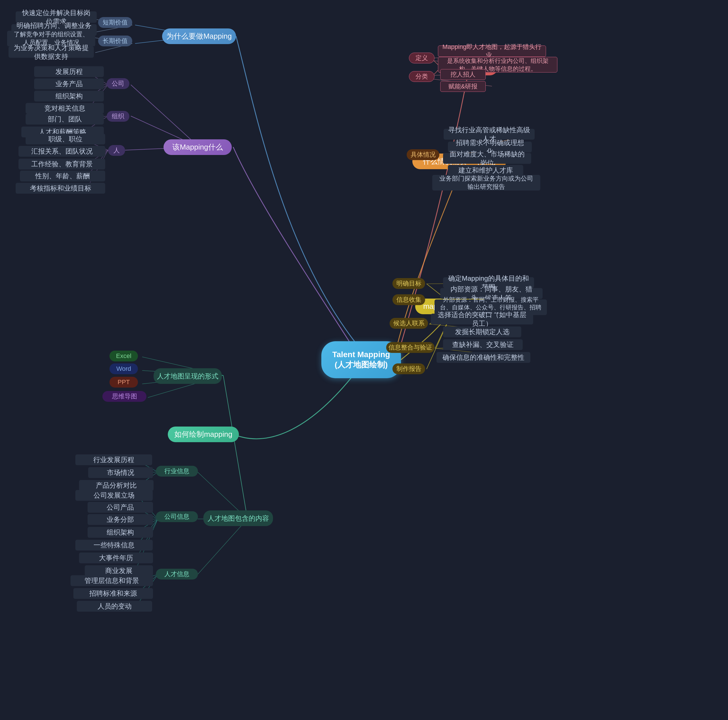 This screenshot has width=728, height=720. What do you see at coordinates (51, 52) in the screenshot?
I see `why-leaf-4: 为业务决策和人才策略提供数据支持` at bounding box center [51, 52].